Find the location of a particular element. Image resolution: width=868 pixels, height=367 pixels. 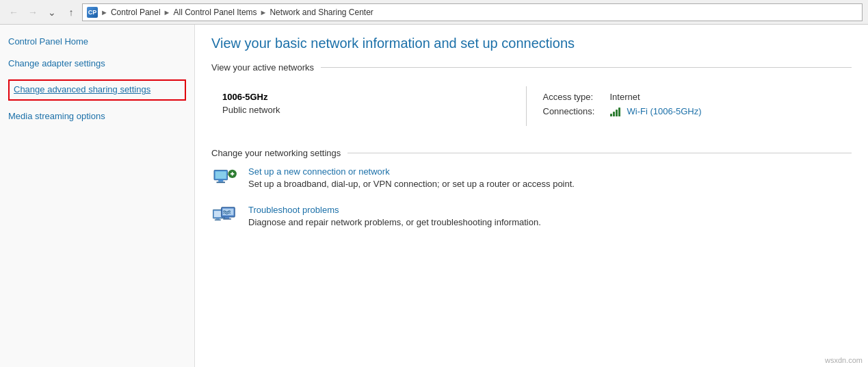

access-type-label: Access type: is located at coordinates (574, 97).